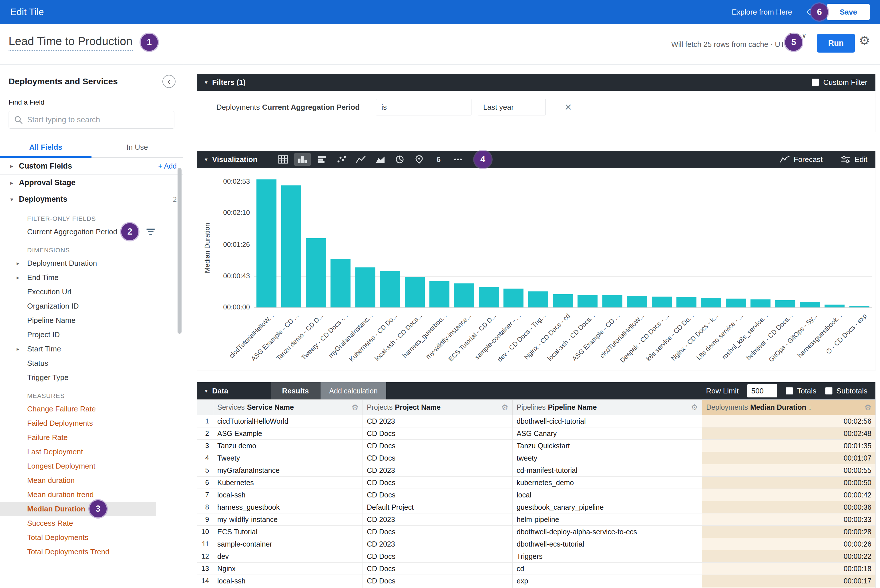 Image resolution: width=880 pixels, height=588 pixels. Describe the element at coordinates (288, 556) in the screenshot. I see `service-name-cell: dev` at that location.